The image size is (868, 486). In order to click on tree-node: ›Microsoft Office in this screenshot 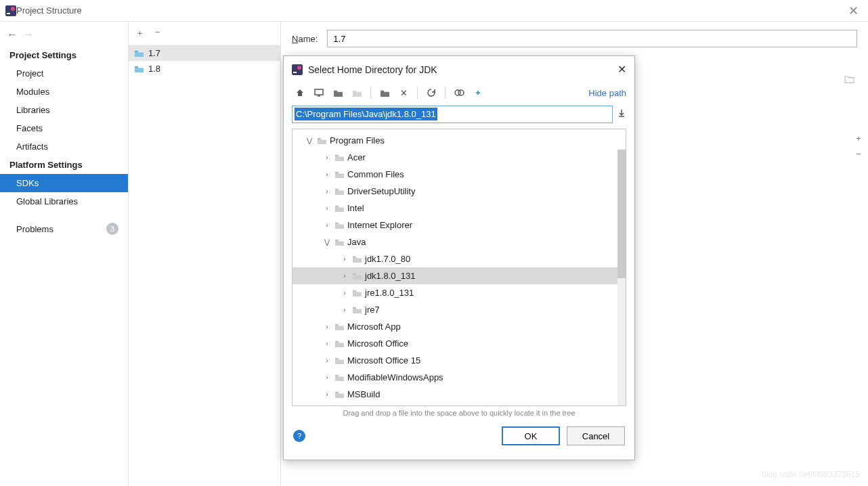, I will do `click(459, 344)`.